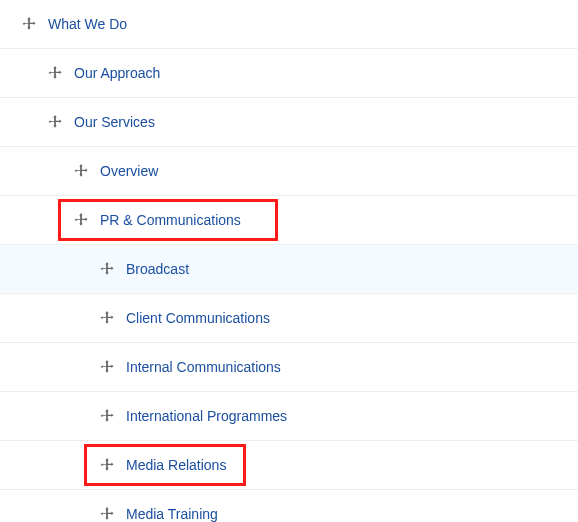 The image size is (578, 522). Describe the element at coordinates (129, 171) in the screenshot. I see `nav-item-label: Overview` at that location.